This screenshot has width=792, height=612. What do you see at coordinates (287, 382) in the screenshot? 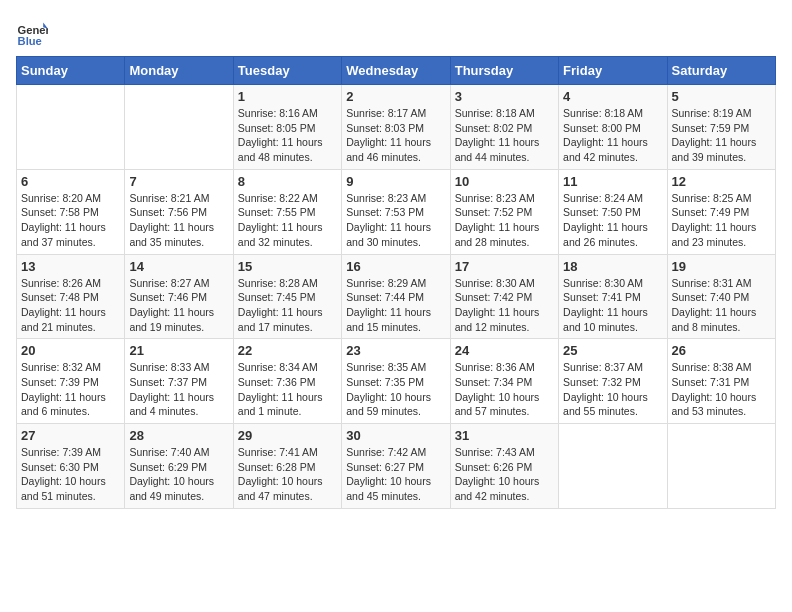
I see `calendar-cell: 22 Sunrise: 8:34 AMSunset: 7:36 PMDaylig…` at bounding box center [287, 382].